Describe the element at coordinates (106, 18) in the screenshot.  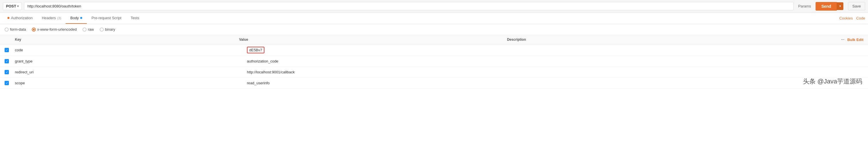
I see `tab-pre-request-script: Pre-request Script` at that location.